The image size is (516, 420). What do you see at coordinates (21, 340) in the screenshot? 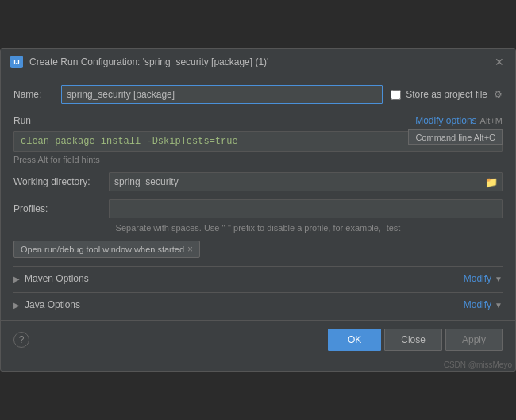
I see `help-button: ?` at bounding box center [21, 340].